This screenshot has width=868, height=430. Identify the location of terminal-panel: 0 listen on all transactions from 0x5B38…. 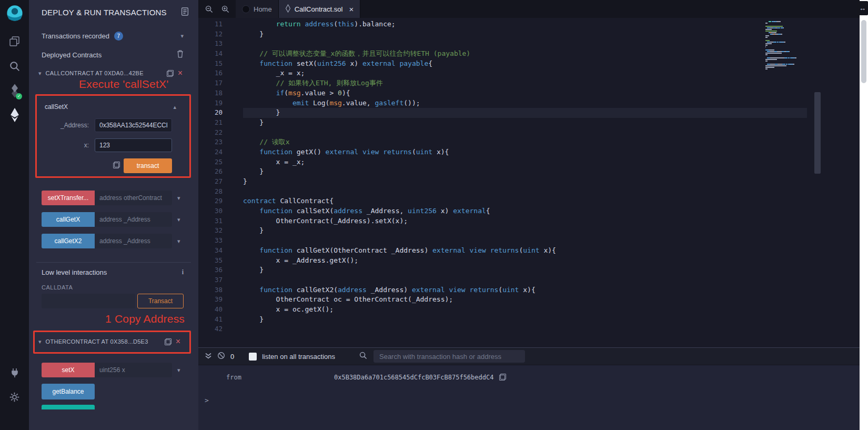
(529, 388).